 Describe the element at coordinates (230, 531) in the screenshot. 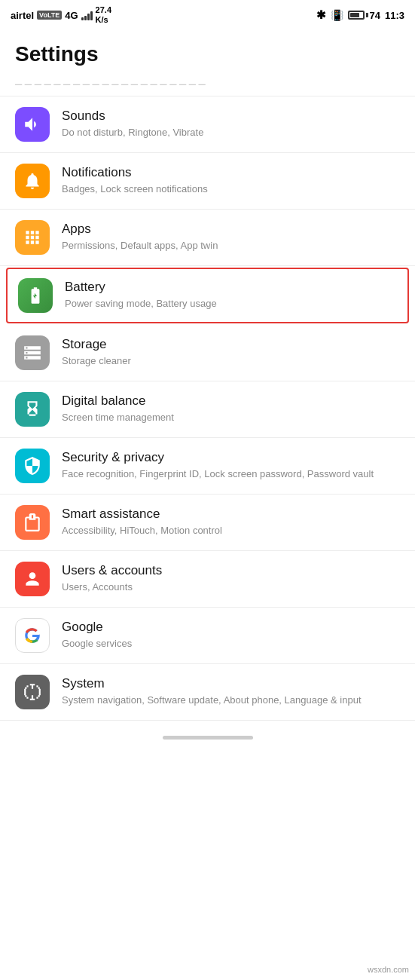

I see `smart-assistance-subtitle: Accessibility, HiTouch, Motion control` at that location.